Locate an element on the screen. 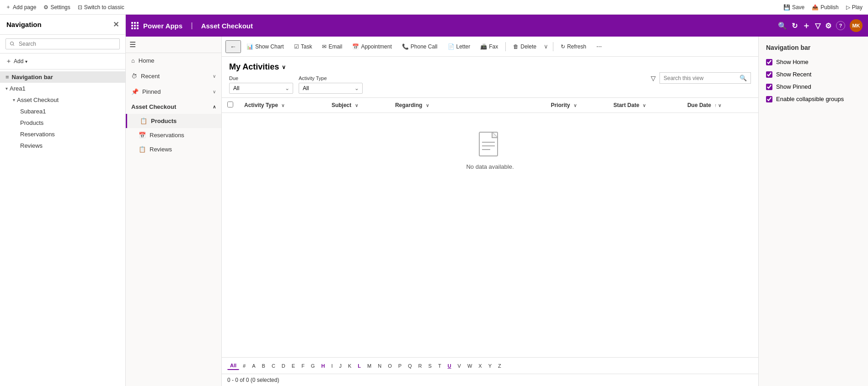 Image resolution: width=868 pixels, height=386 pixels. settings-button: ⚙ Settings is located at coordinates (57, 7).